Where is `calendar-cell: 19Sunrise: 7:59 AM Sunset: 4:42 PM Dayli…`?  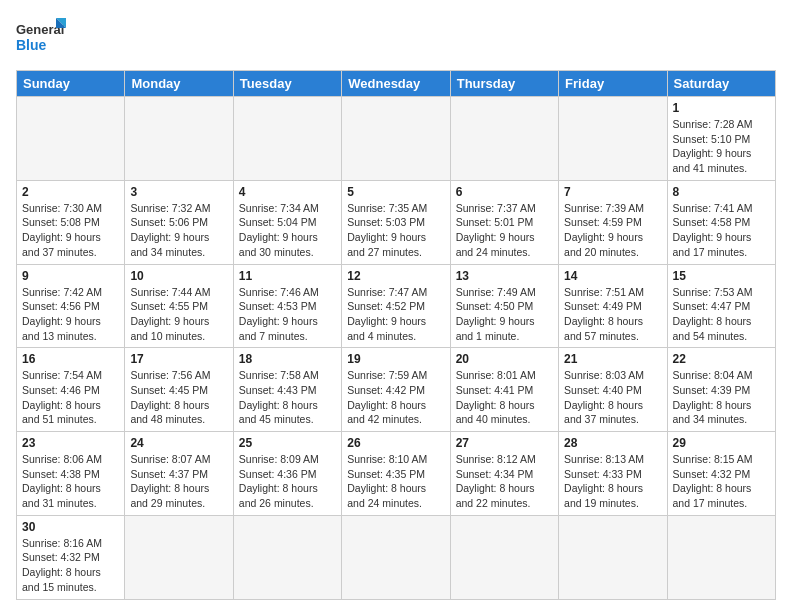 calendar-cell: 19Sunrise: 7:59 AM Sunset: 4:42 PM Dayli… is located at coordinates (396, 390).